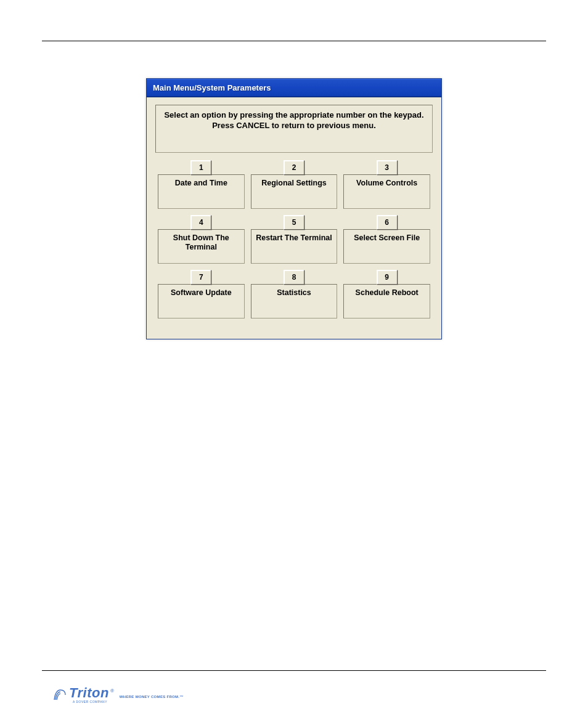 This screenshot has width=588, height=714. I want to click on option-cell-1: 1 Date and Time, so click(201, 185).